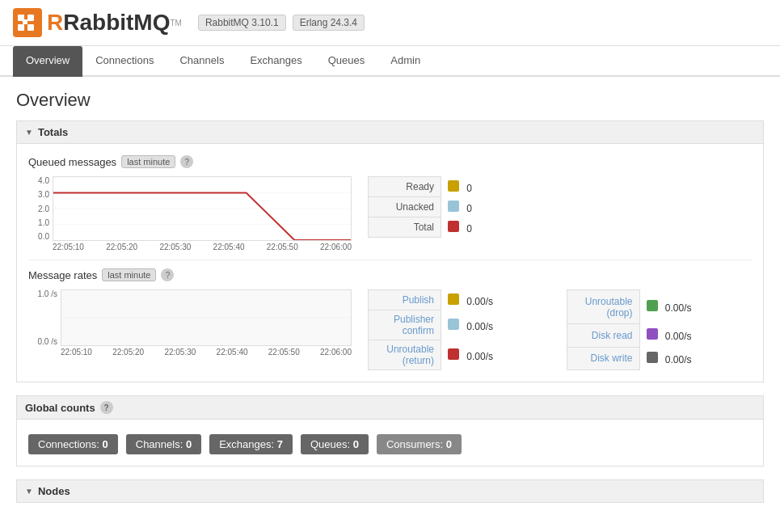 The image size is (780, 532). Describe the element at coordinates (560, 207) in the screenshot. I see `queued-unacked-row: Unacked 0` at that location.